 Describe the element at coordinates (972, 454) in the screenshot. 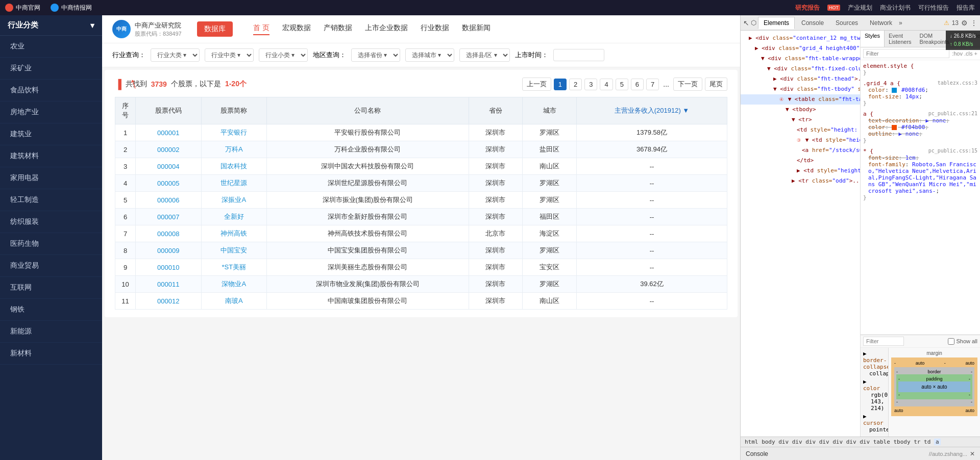

I see `close-console-icon: ✕` at that location.